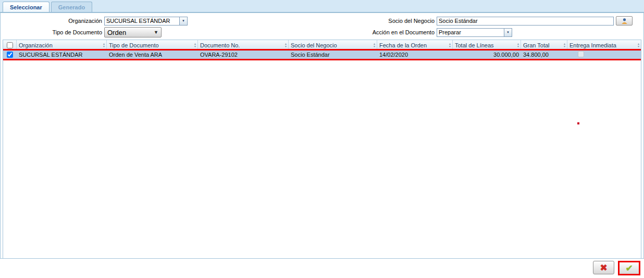 This screenshot has height=278, width=644. I want to click on column-header-documento-no: Documento No. ▲▼, so click(243, 45).